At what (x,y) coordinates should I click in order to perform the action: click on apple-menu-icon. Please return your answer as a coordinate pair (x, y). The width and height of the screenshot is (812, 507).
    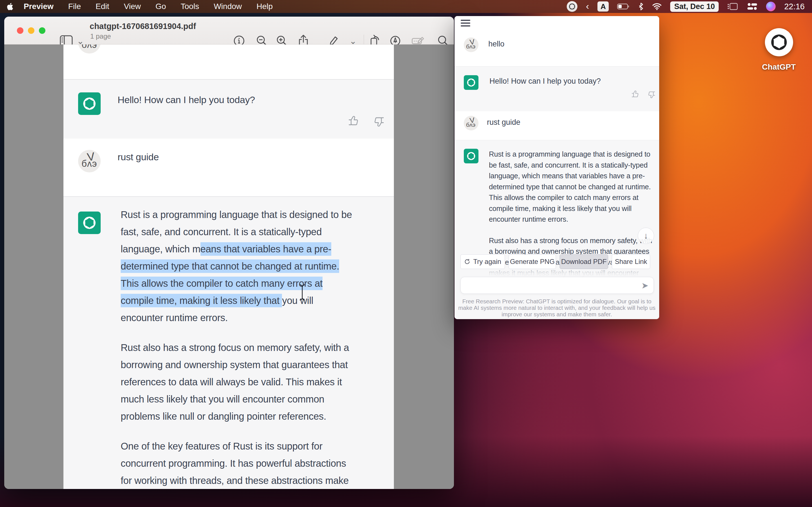
    Looking at the image, I should click on (10, 7).